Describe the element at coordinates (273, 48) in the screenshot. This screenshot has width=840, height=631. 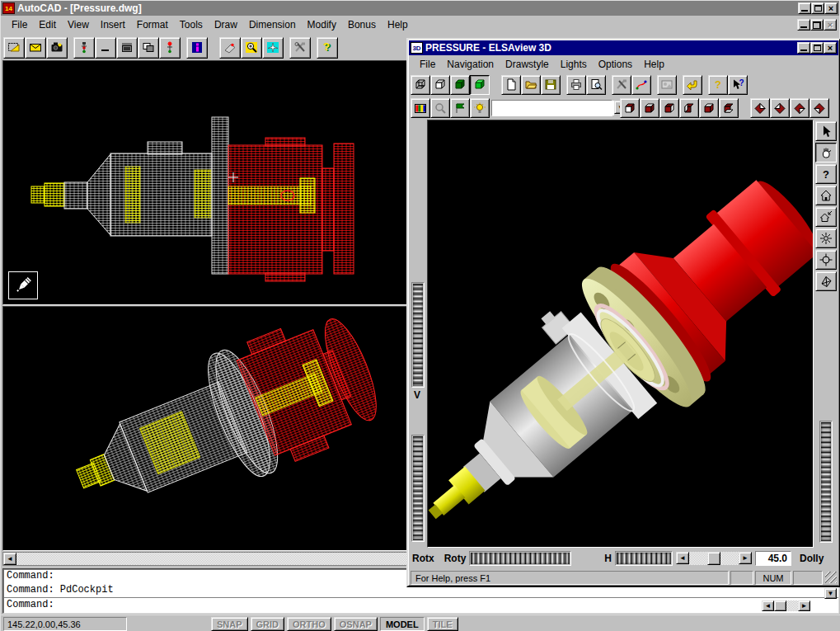
I see `airplane-button` at that location.